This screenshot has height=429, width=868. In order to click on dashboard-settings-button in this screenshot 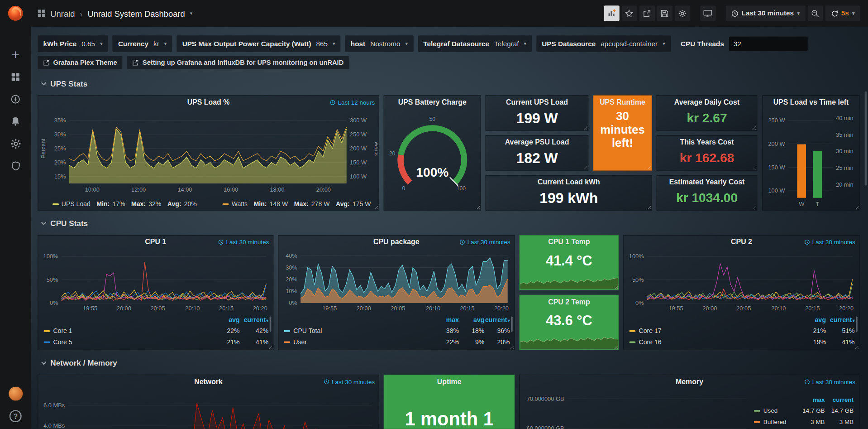, I will do `click(682, 13)`.